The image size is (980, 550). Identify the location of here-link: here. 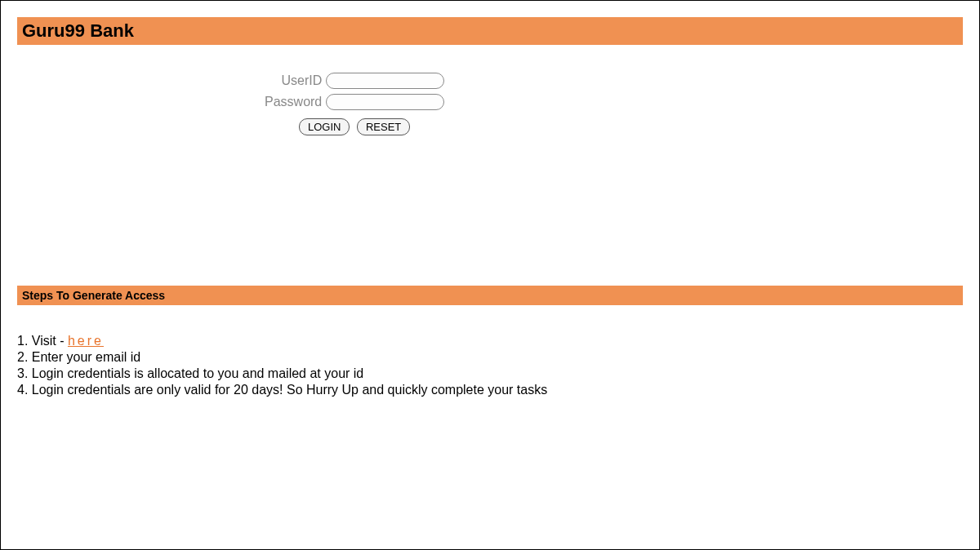
(86, 341).